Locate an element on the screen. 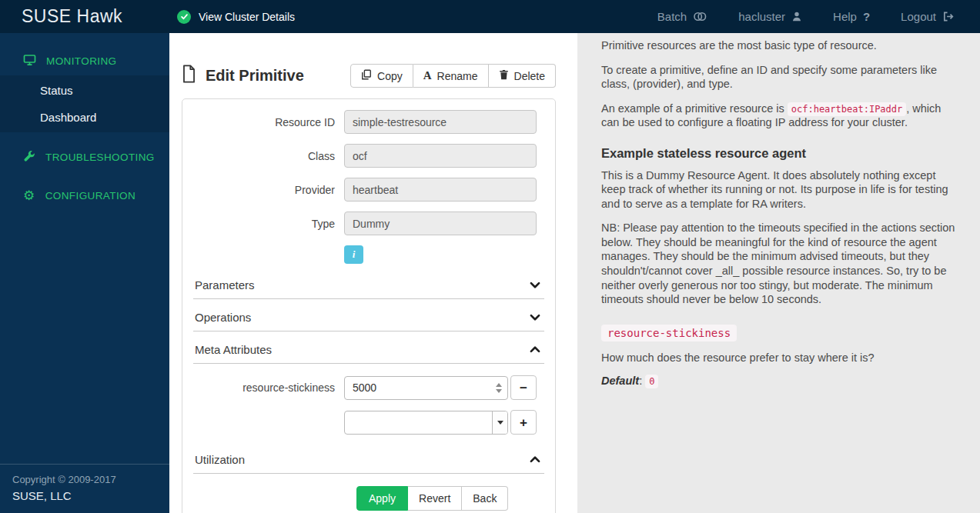  section-meta-attributes: Meta Attributes is located at coordinates (369, 349).